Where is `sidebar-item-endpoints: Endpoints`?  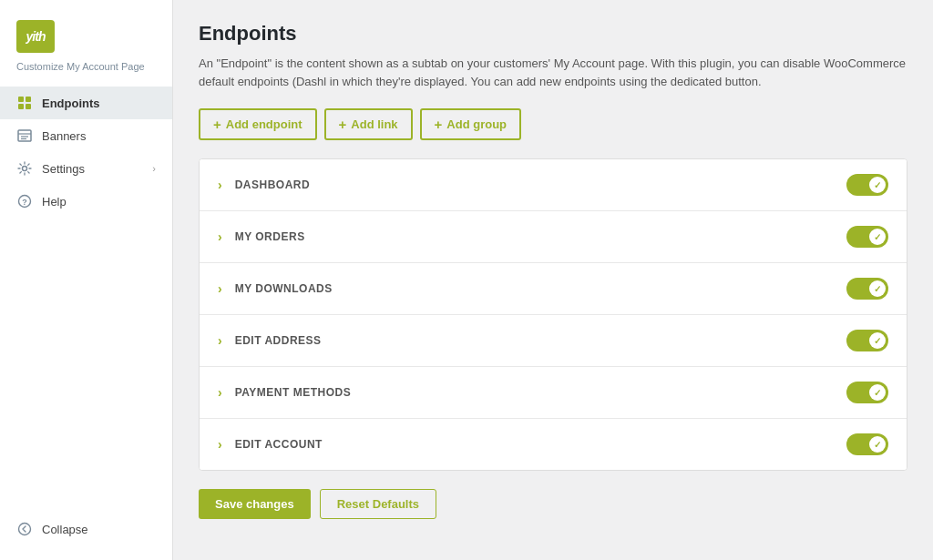
sidebar-item-endpoints: Endpoints is located at coordinates (86, 103).